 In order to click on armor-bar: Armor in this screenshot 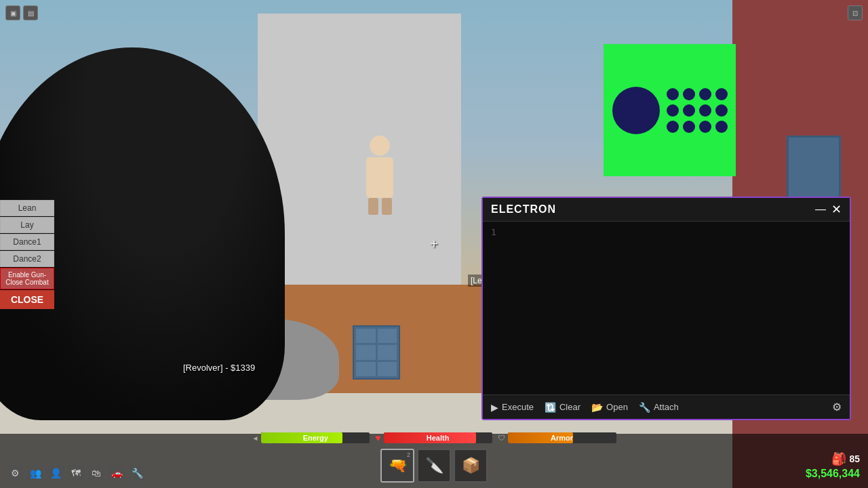, I will do `click(562, 438)`.